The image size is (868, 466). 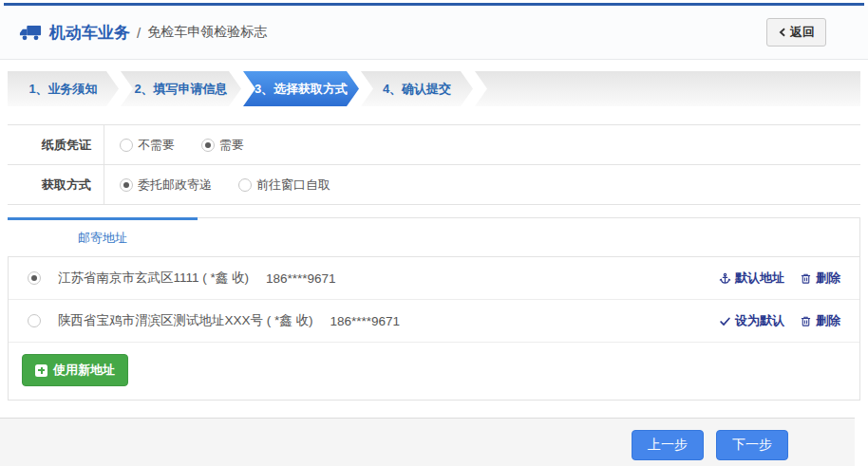 I want to click on step-progress-bar: 1、业务须知 2、填写申请信息 3、选择获取方式 4、确认提交, so click(x=434, y=89).